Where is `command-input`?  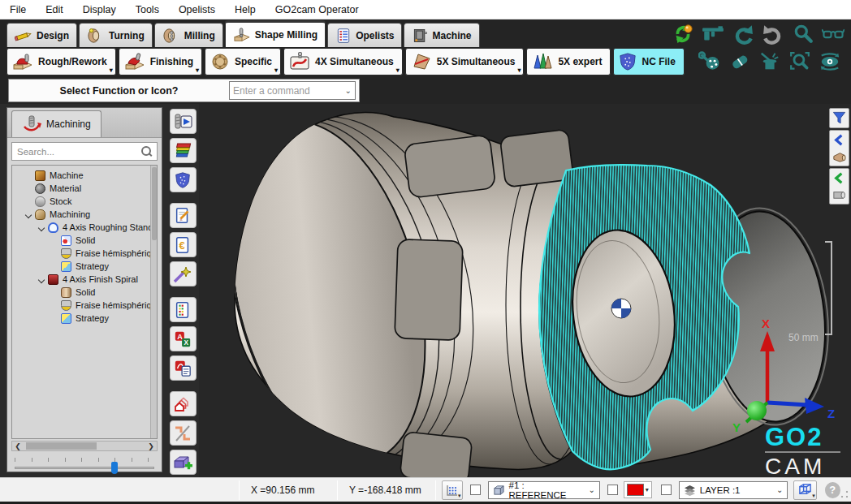
command-input is located at coordinates (289, 91).